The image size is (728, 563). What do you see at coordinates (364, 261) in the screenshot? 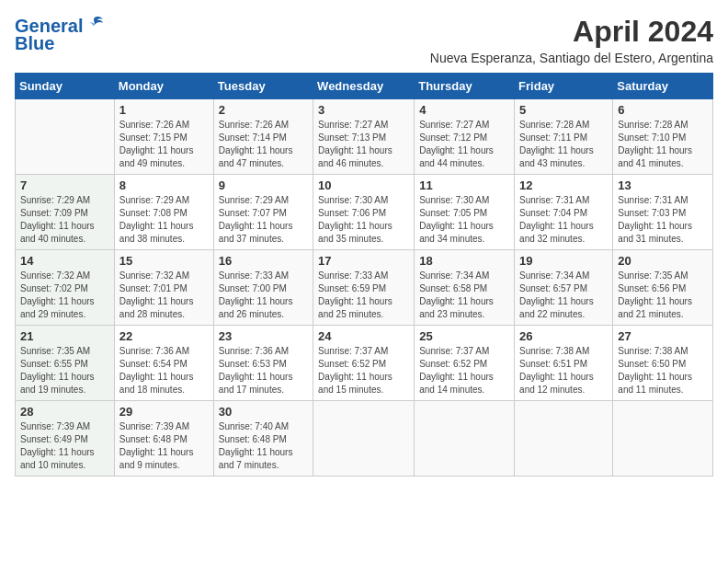
I see `day-number: 17` at bounding box center [364, 261].